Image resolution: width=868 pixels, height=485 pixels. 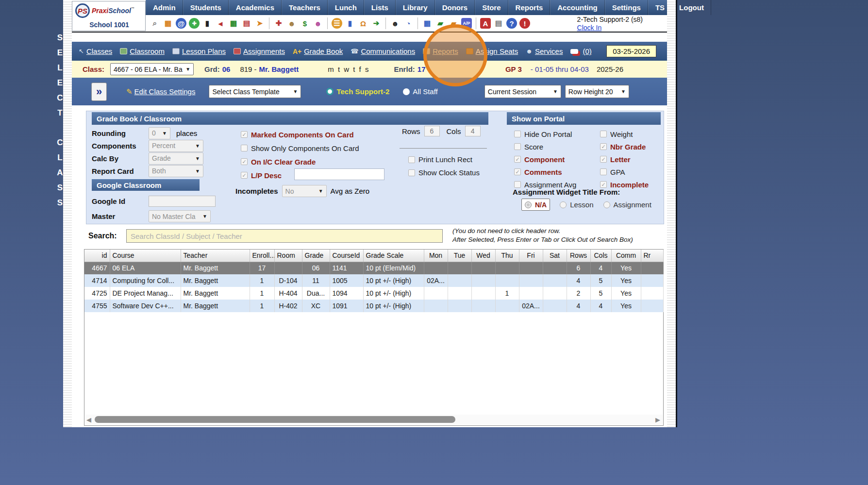 I want to click on horizontal-scrollbar: ◀ ▶, so click(x=374, y=419).